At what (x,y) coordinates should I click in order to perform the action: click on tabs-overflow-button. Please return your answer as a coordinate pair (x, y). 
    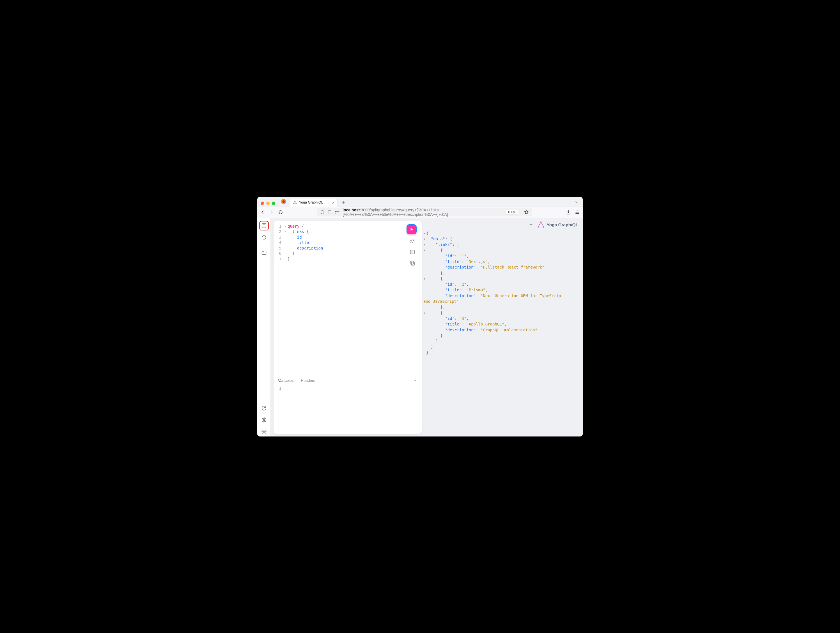
    Looking at the image, I should click on (576, 202).